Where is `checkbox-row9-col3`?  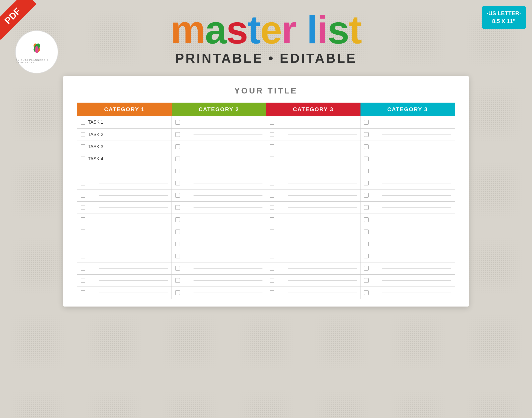
checkbox-row9-col3 is located at coordinates (366, 232).